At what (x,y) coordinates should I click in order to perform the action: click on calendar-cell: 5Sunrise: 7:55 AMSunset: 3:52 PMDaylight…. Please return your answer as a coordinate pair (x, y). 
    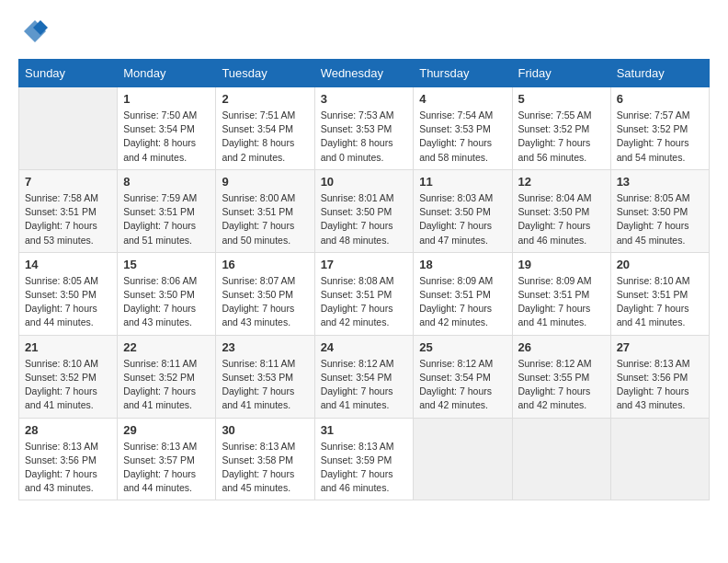
    Looking at the image, I should click on (561, 129).